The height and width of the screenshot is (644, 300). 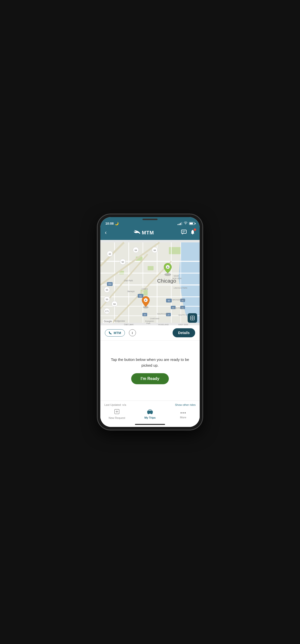 I want to click on tab-more: More, so click(x=183, y=414).